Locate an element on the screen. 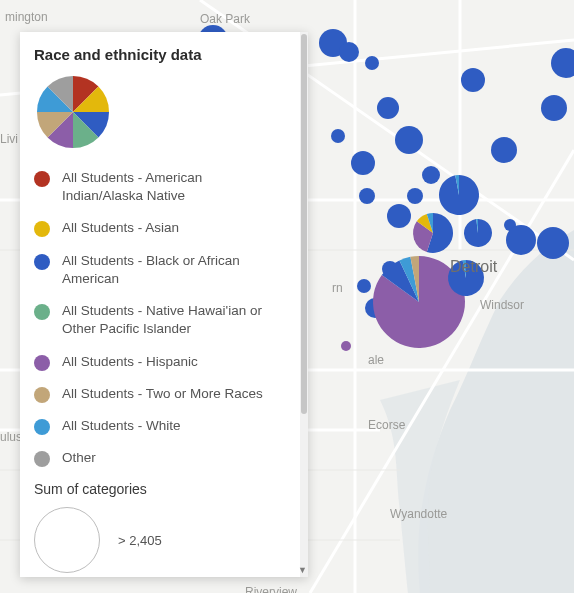 This screenshot has width=574, height=593. legend-item: Other is located at coordinates (158, 458).